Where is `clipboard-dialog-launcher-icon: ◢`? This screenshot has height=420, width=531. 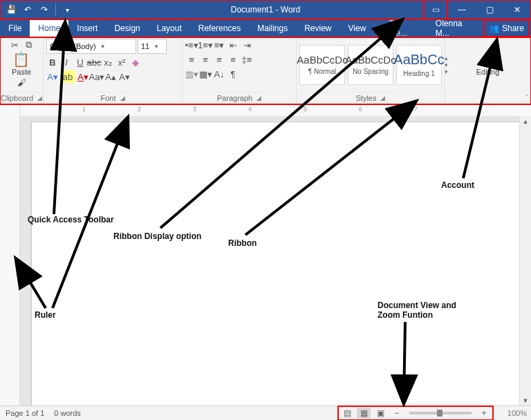
clipboard-dialog-launcher-icon: ◢ is located at coordinates (40, 98).